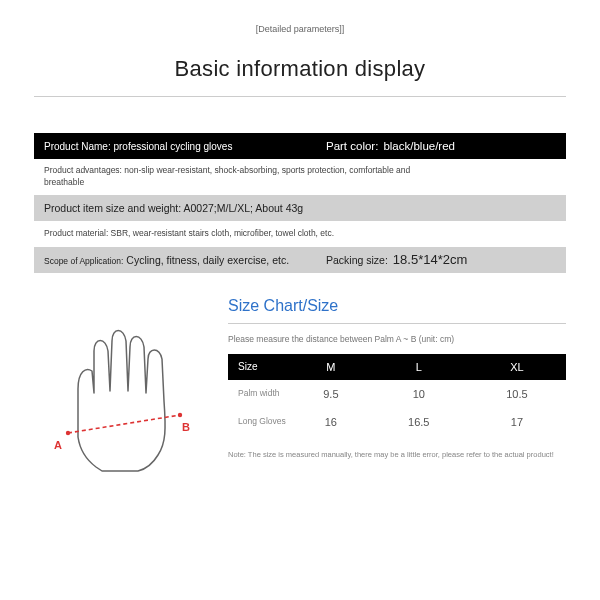 Image resolution: width=600 pixels, height=600 pixels. Describe the element at coordinates (300, 177) in the screenshot. I see `info-row-advantages: Product advantages: non-slip wear-resist…` at that location.